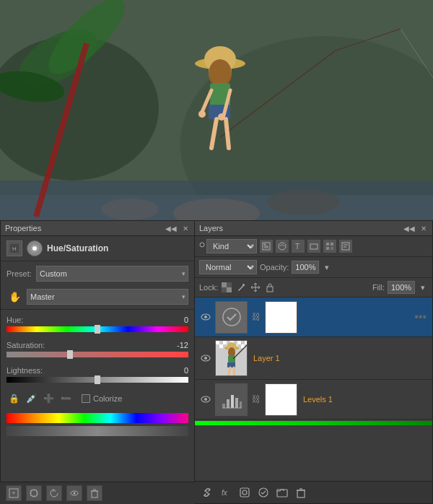  What do you see at coordinates (263, 492) in the screenshot?
I see `adjustment-icon` at bounding box center [263, 492].